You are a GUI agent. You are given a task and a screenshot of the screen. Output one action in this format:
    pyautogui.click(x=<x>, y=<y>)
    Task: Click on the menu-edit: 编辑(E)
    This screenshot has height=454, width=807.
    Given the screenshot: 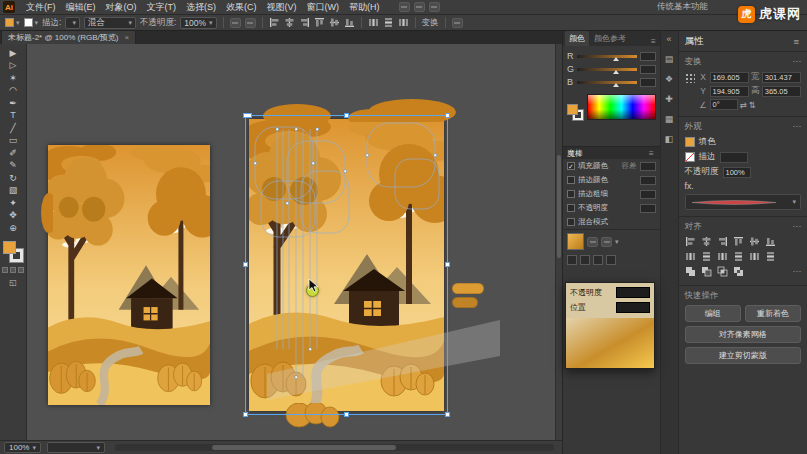 What is the action you would take?
    pyautogui.click(x=81, y=8)
    